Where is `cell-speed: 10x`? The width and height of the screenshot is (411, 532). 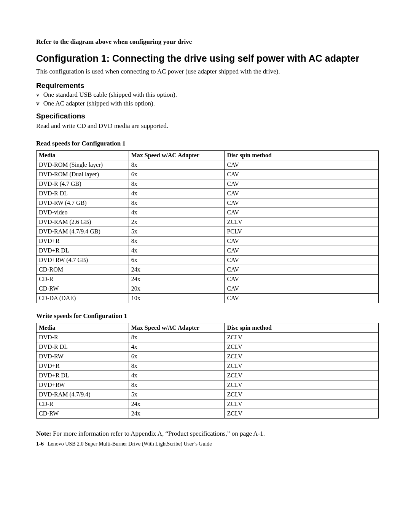
cell-speed: 10x is located at coordinates (177, 299).